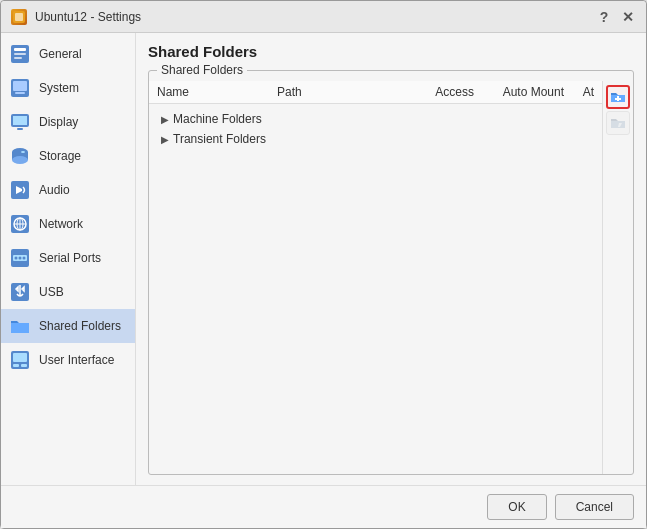 This screenshot has height=529, width=647. Describe the element at coordinates (165, 120) in the screenshot. I see `machine-folders-arrow: ▶` at that location.